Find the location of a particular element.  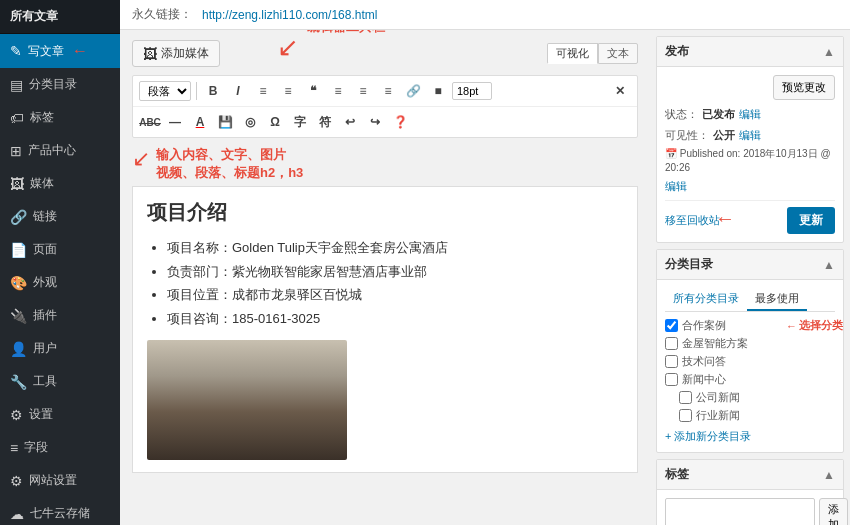

add-tag-button: 添加 is located at coordinates (834, 512).